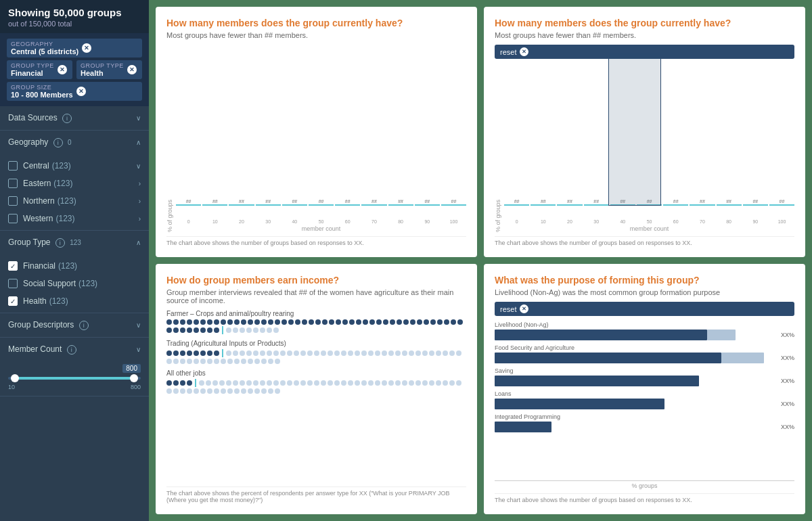 The width and height of the screenshot is (812, 521). Describe the element at coordinates (644, 404) in the screenshot. I see `hbar-wrap-3: XX%` at that location.